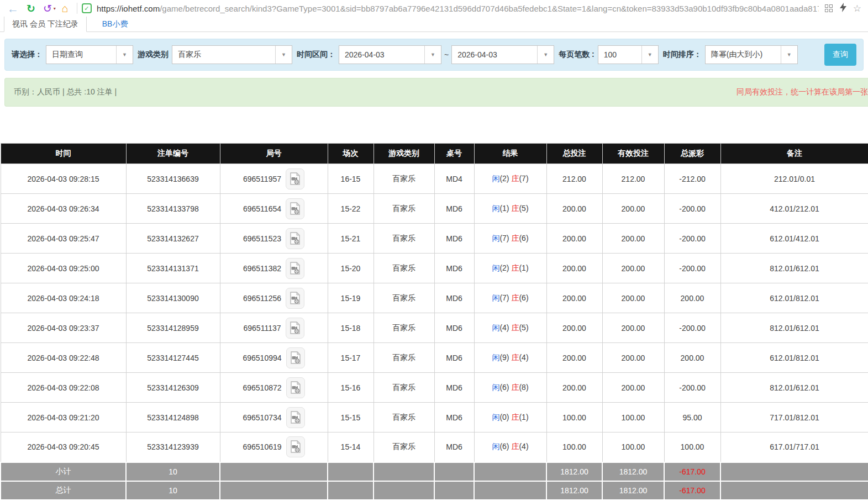 The width and height of the screenshot is (868, 501). Describe the element at coordinates (743, 55) in the screenshot. I see `sort-value: 降幂(由大到小)` at that location.